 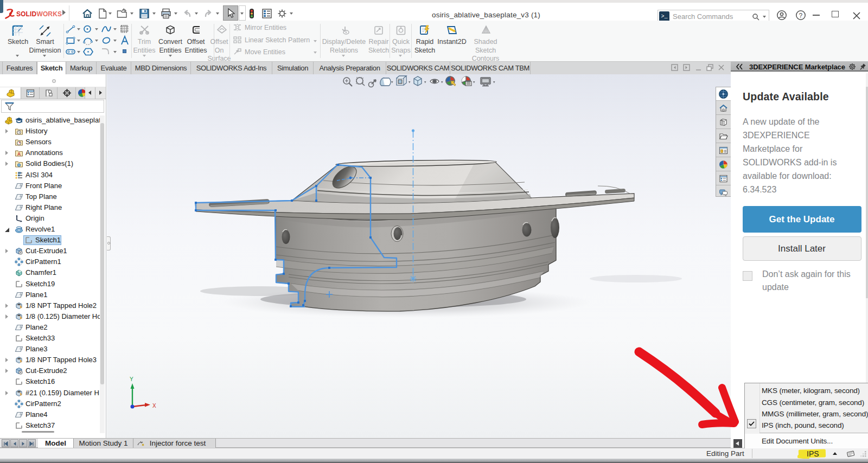 I want to click on svg-text: A, so click(x=19, y=154).